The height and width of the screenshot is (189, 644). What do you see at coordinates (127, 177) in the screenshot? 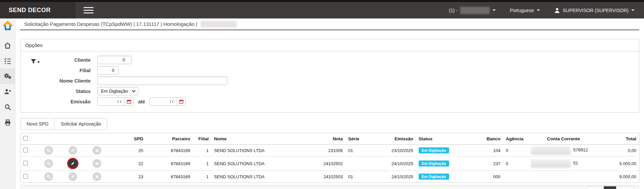
I see `cell-spd: 23` at bounding box center [127, 177].